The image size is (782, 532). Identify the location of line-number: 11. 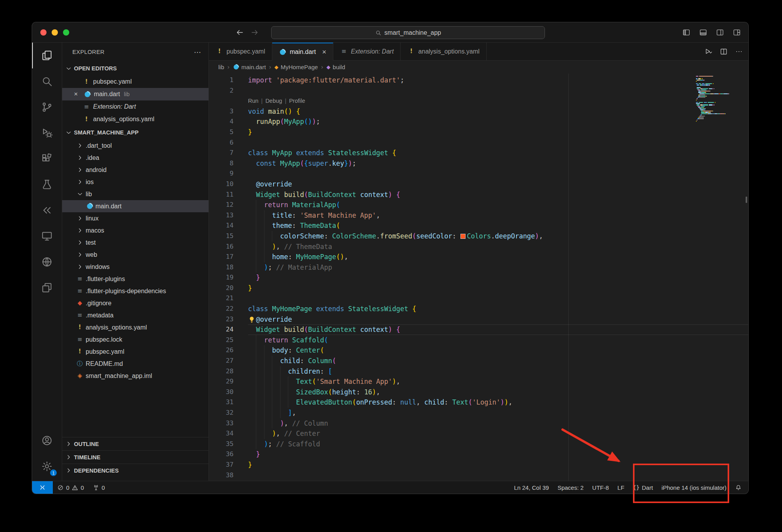
(228, 195).